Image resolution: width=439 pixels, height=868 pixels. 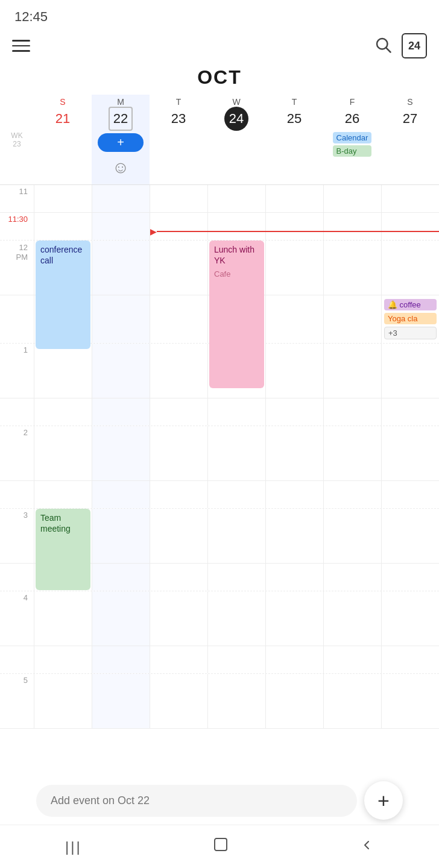 What do you see at coordinates (367, 847) in the screenshot?
I see `nav-back-button` at bounding box center [367, 847].